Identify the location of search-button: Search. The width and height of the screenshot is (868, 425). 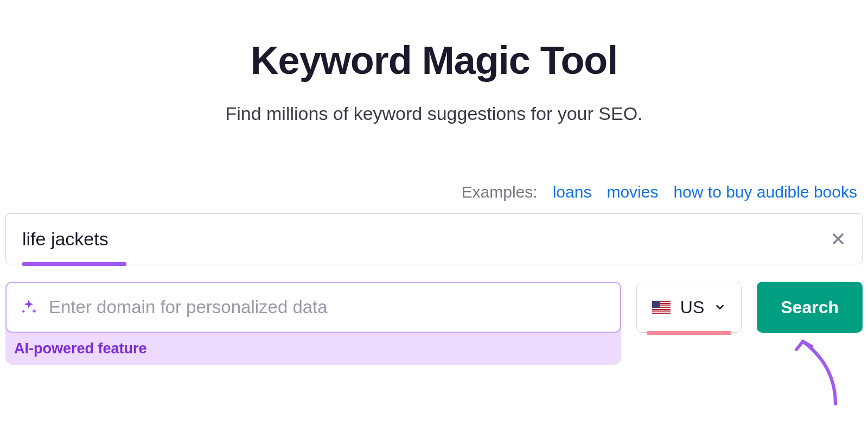
(809, 307).